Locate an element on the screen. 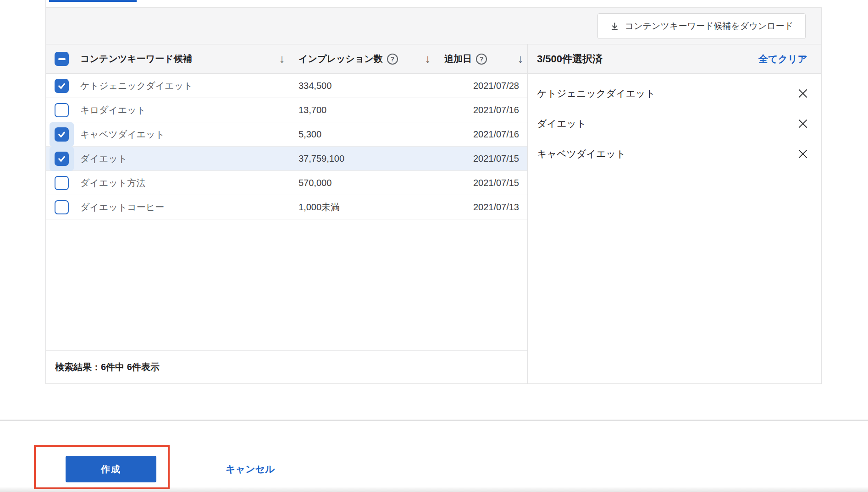  download-button-label: コンテンツキーワード候補をダウンロード is located at coordinates (709, 26).